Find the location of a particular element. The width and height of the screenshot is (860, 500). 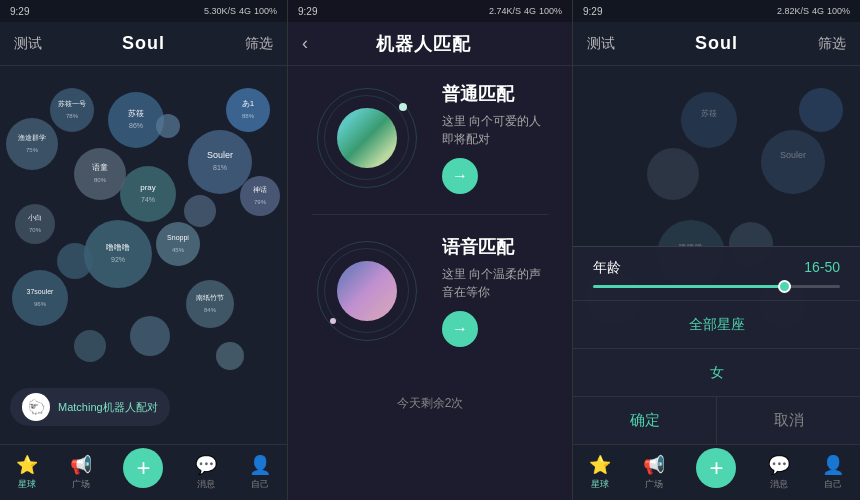

back-button: ‹ is located at coordinates (305, 44).